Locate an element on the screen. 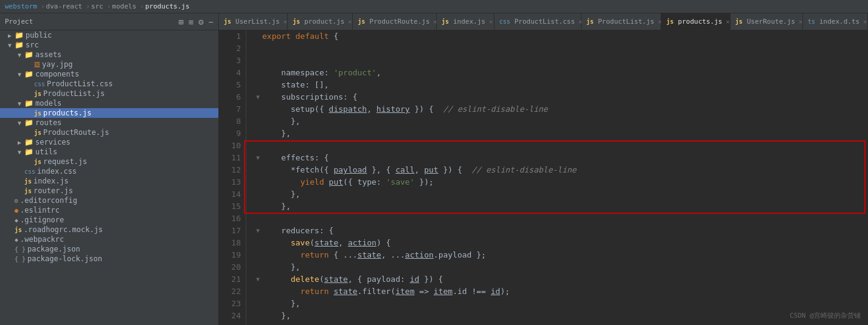 This screenshot has height=325, width=868. css-icon: css is located at coordinates (30, 171).